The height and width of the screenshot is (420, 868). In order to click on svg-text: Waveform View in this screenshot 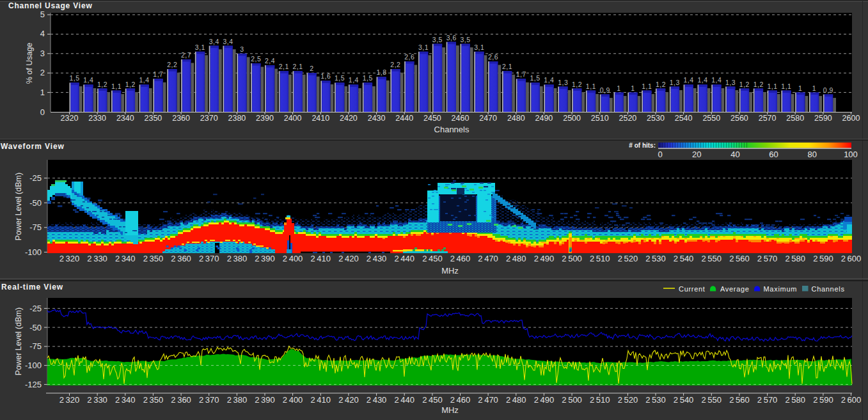, I will do `click(33, 146)`.